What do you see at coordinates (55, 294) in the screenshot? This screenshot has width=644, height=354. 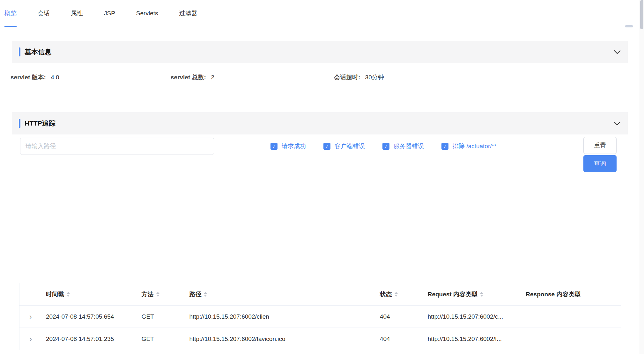 I see `column-label: 时间戳` at bounding box center [55, 294].